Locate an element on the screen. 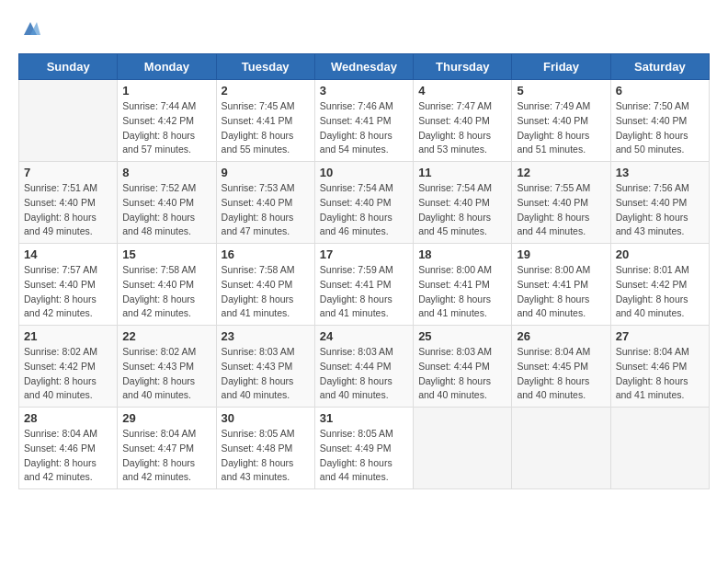 This screenshot has width=728, height=563. calendar-week-row: 14 Sunrise: 7:57 AM Sunset: 4:40 PM Dayl… is located at coordinates (364, 285).